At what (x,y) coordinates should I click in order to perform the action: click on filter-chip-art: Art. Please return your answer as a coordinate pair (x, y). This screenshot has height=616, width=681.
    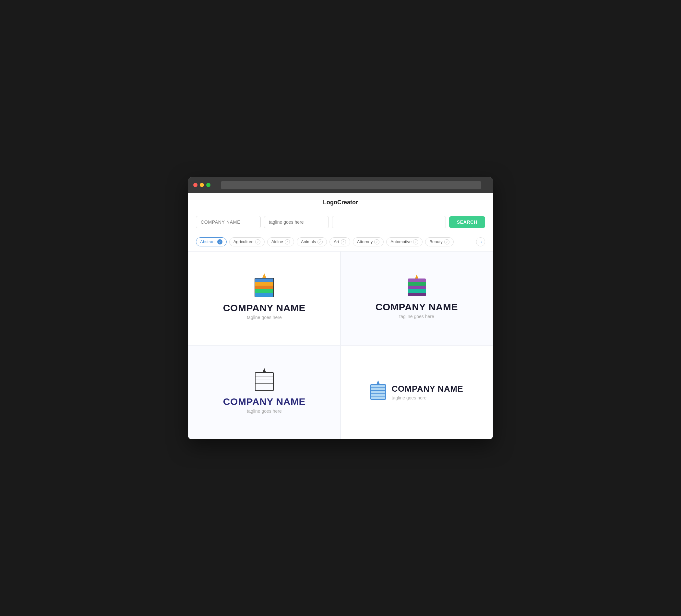
    Looking at the image, I should click on (340, 242).